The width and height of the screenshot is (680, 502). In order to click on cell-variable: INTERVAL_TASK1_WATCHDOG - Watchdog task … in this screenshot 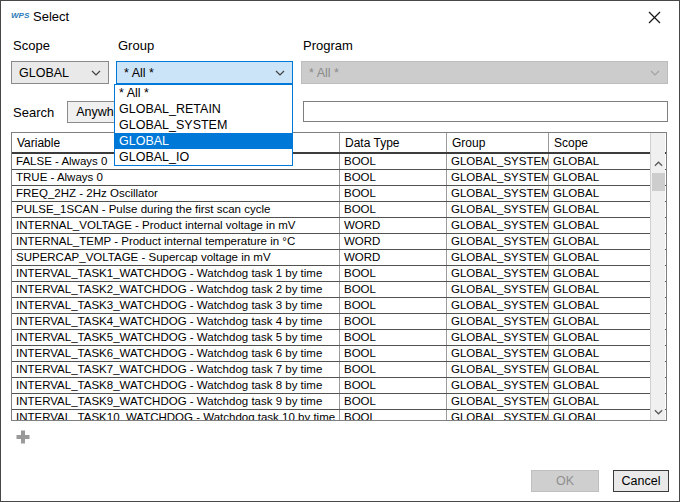, I will do `click(176, 274)`.